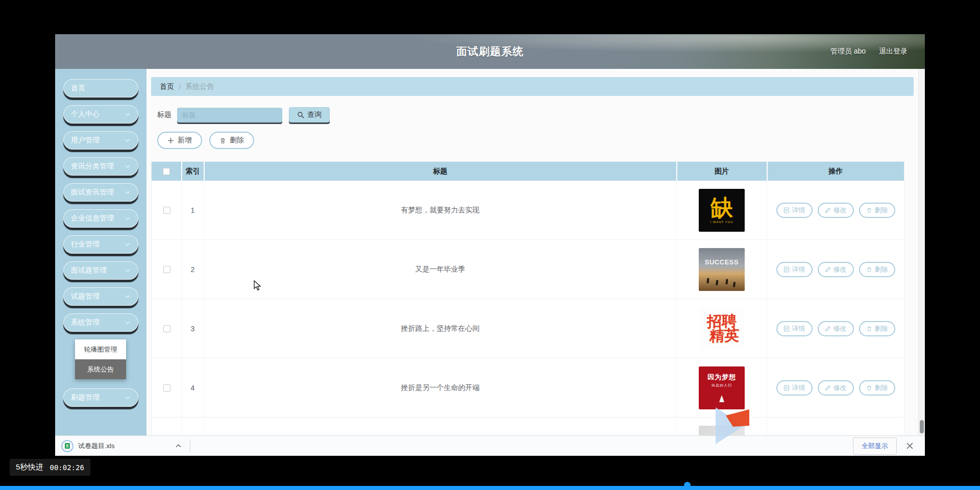 Image resolution: width=980 pixels, height=490 pixels. What do you see at coordinates (223, 141) in the screenshot?
I see `trash-icon` at bounding box center [223, 141].